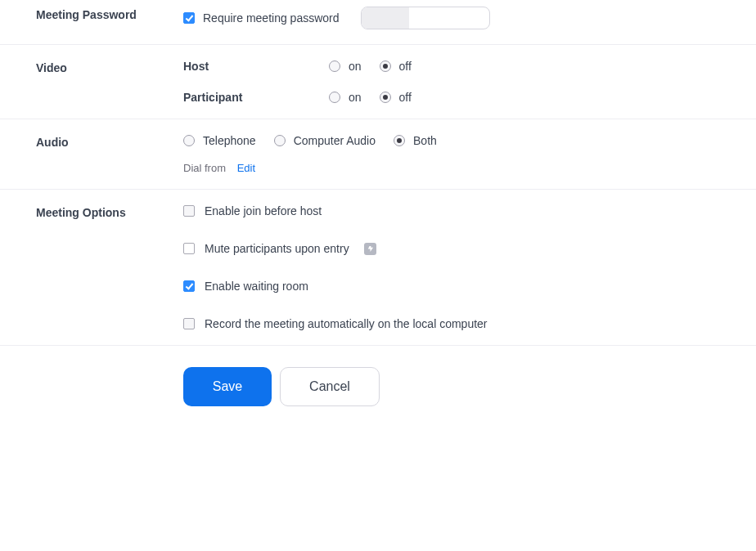  What do you see at coordinates (256, 97) in the screenshot?
I see `label-participant: Participant` at bounding box center [256, 97].